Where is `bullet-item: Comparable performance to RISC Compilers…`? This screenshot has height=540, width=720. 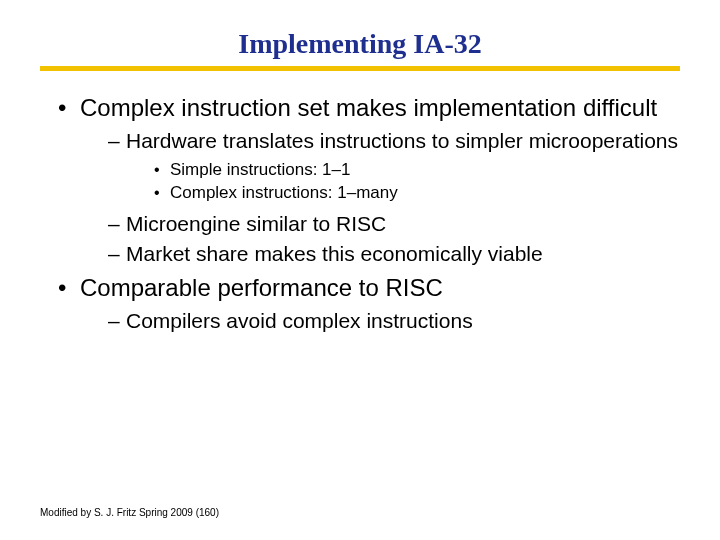
bullet-item: Comparable performance to RISC Compilers… is located at coordinates (369, 304).